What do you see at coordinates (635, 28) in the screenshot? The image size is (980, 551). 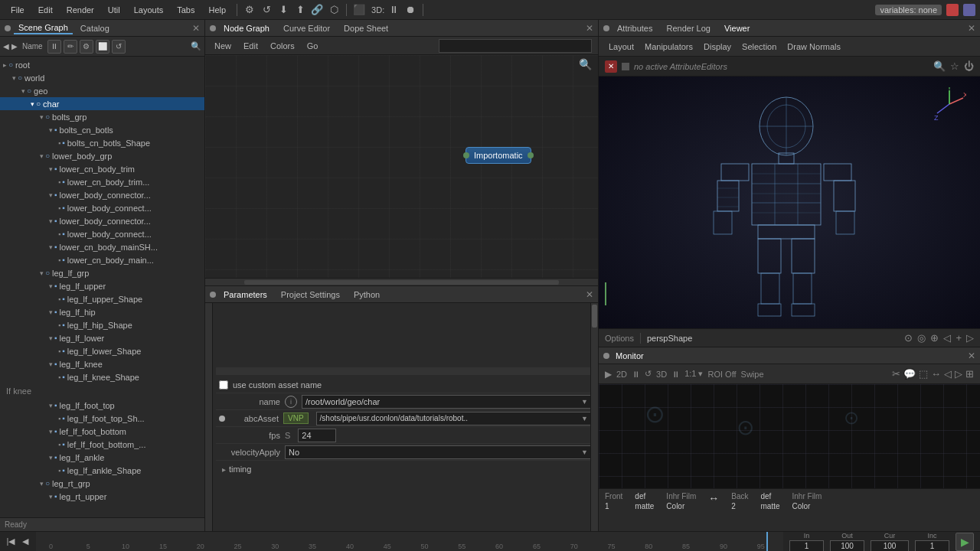 I see `tab-attributes: Attributes` at bounding box center [635, 28].